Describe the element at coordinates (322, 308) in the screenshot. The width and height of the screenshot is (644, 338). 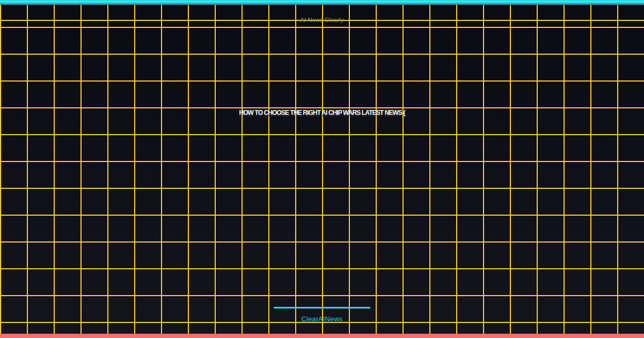
I see `divider-line` at that location.